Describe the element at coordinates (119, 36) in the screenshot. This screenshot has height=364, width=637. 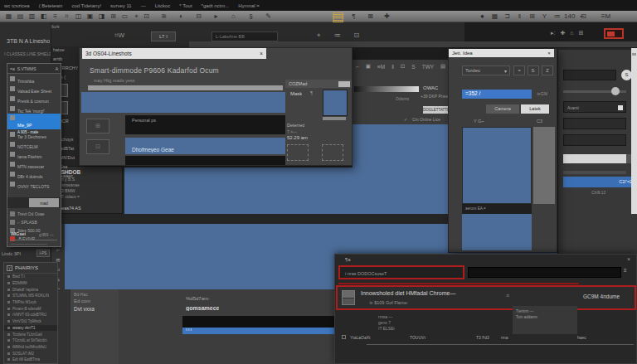
I see `tool-mode-icon: ⌗W` at that location.